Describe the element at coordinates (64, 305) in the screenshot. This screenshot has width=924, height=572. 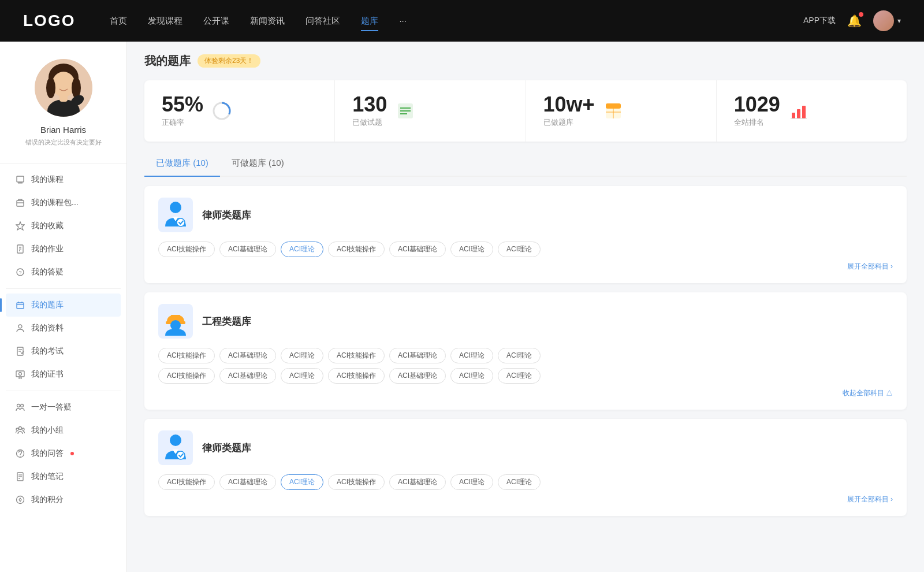
I see `sidebar-item-bank: 我的题库` at that location.